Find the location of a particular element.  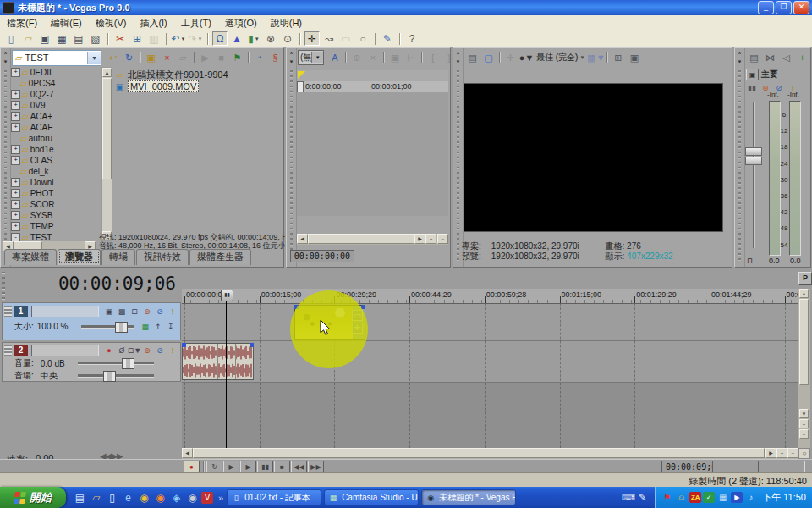

preview-quality-icon: ●▼ is located at coordinates (526, 58).